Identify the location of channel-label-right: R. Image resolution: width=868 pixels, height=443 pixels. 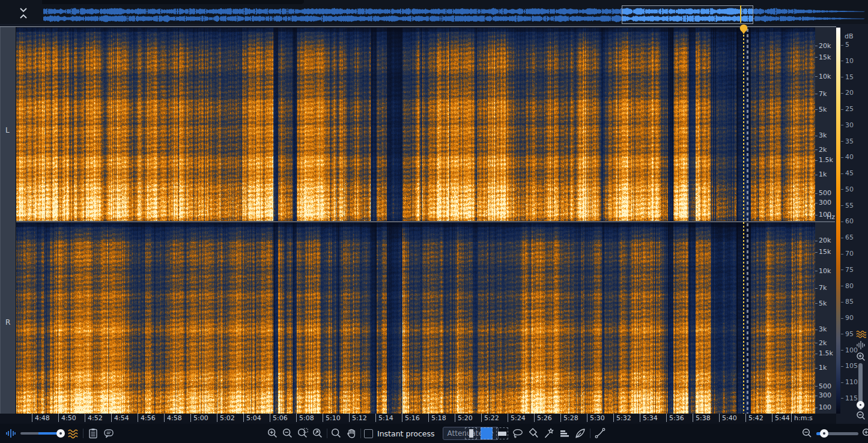
(8, 322).